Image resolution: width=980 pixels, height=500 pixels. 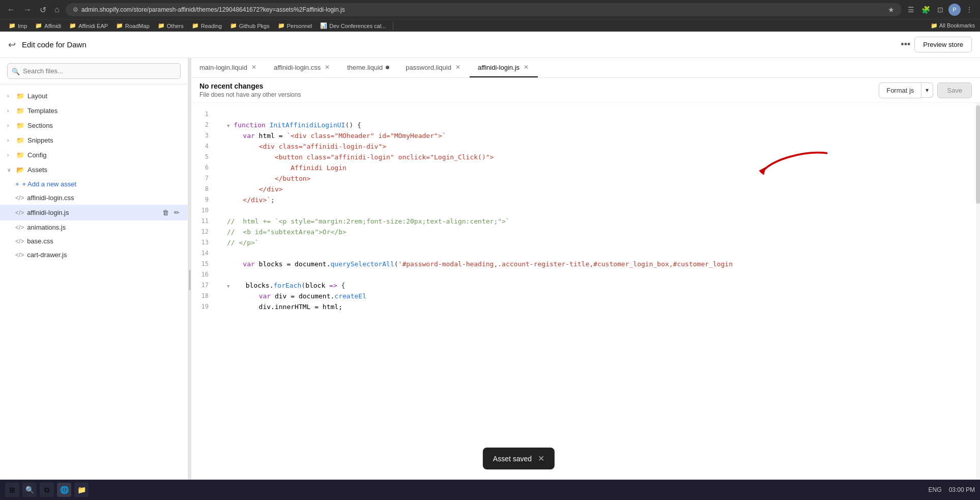 I want to click on add-asset-button: + + Add a new asset, so click(x=94, y=184).